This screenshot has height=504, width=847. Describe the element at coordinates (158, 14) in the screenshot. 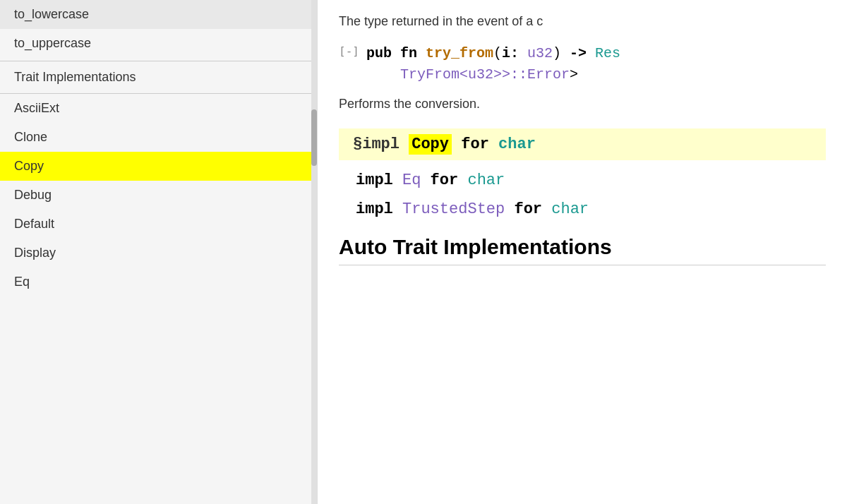

I see `sidebar-item-to-lowercase: to_lowercase` at that location.